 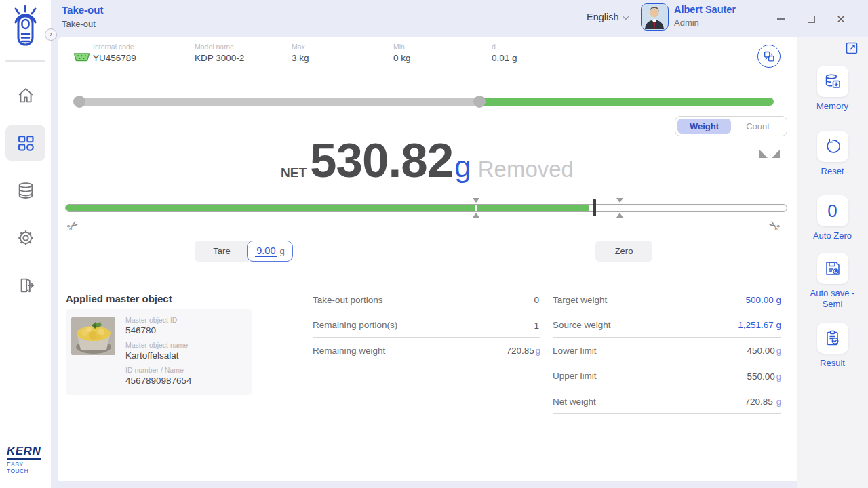 I want to click on slider-handle-min, so click(x=79, y=102).